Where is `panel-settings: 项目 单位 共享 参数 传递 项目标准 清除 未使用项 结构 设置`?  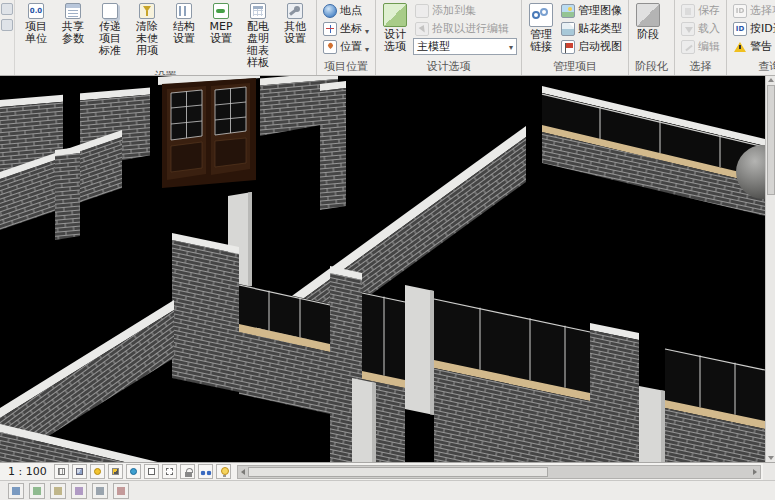 panel-settings: 项目 单位 共享 参数 传递 项目标准 清除 未使用项 结构 设置 is located at coordinates (166, 38).